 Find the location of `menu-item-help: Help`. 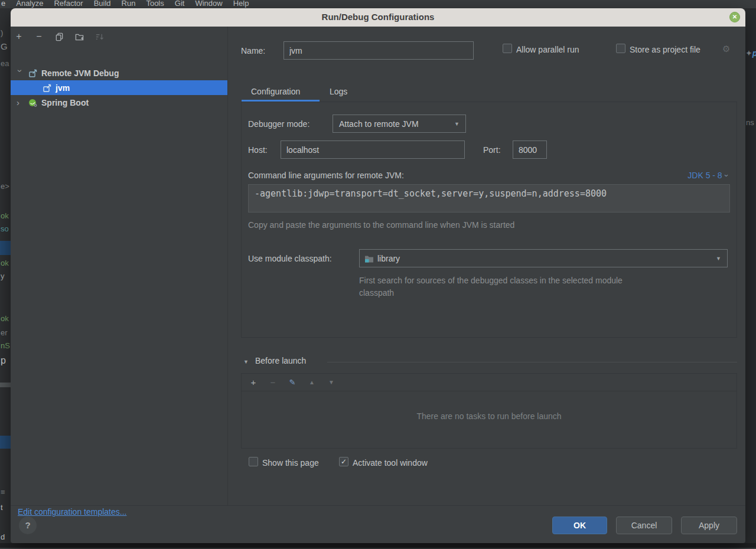

menu-item-help: Help is located at coordinates (241, 4).